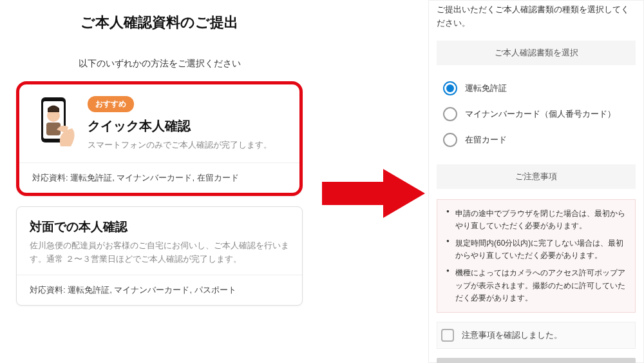  Describe the element at coordinates (448, 335) in the screenshot. I see `checkbox-icon` at that location.